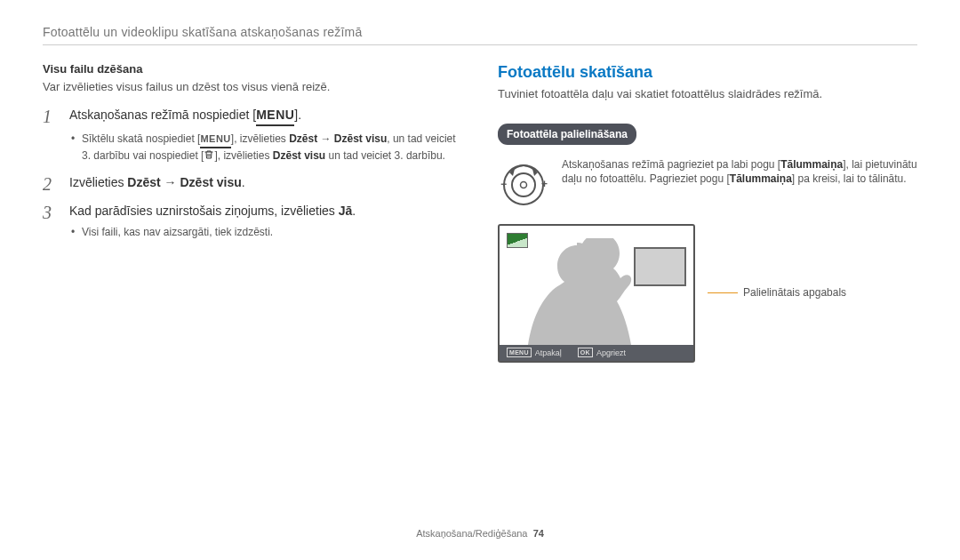 This screenshot has height=560, width=960. I want to click on ok-label-icon: OK, so click(585, 352).